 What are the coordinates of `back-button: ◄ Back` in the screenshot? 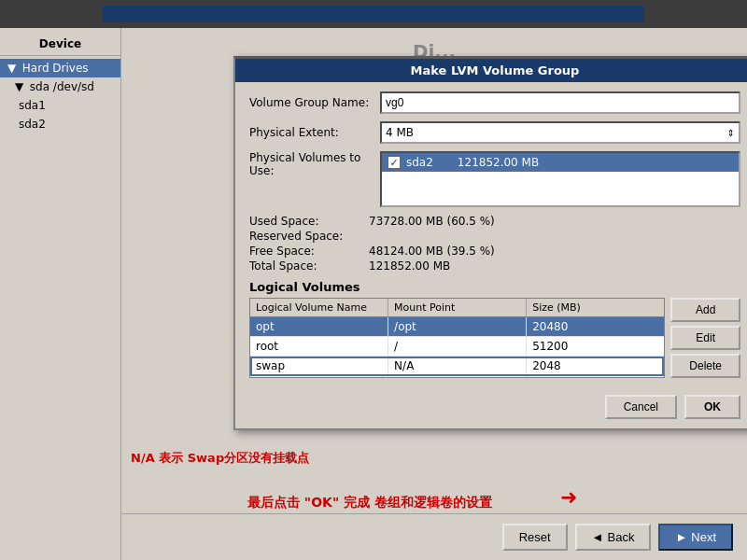 It's located at (613, 538).